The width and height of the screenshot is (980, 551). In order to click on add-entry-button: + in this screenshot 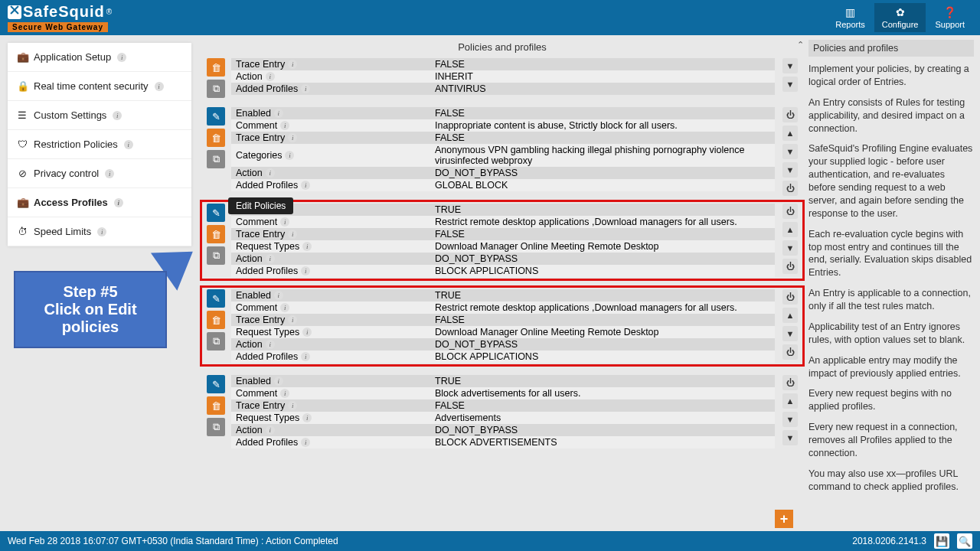, I will do `click(784, 519)`.